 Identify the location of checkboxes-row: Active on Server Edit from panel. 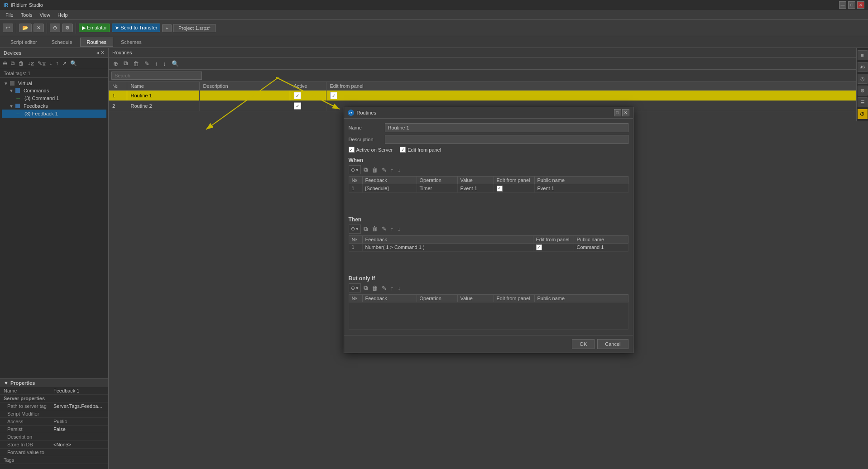
(489, 149).